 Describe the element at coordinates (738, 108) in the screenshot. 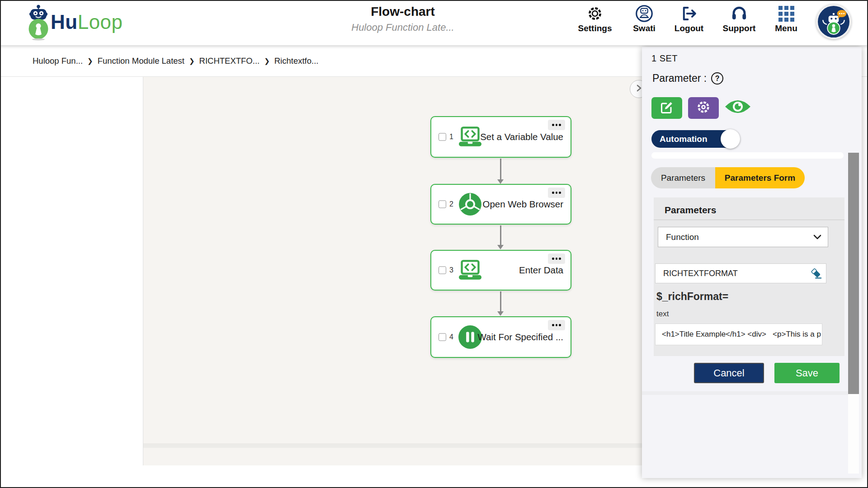

I see `preview-button` at that location.